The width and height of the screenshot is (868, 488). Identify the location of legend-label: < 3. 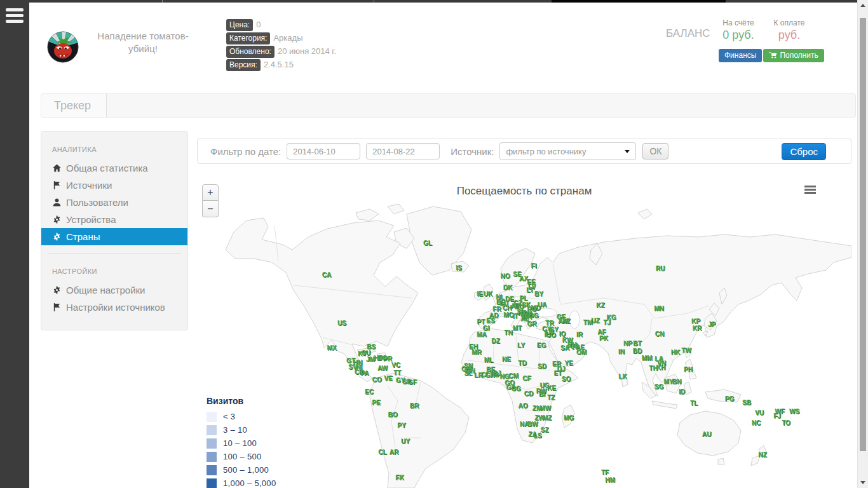
(229, 417).